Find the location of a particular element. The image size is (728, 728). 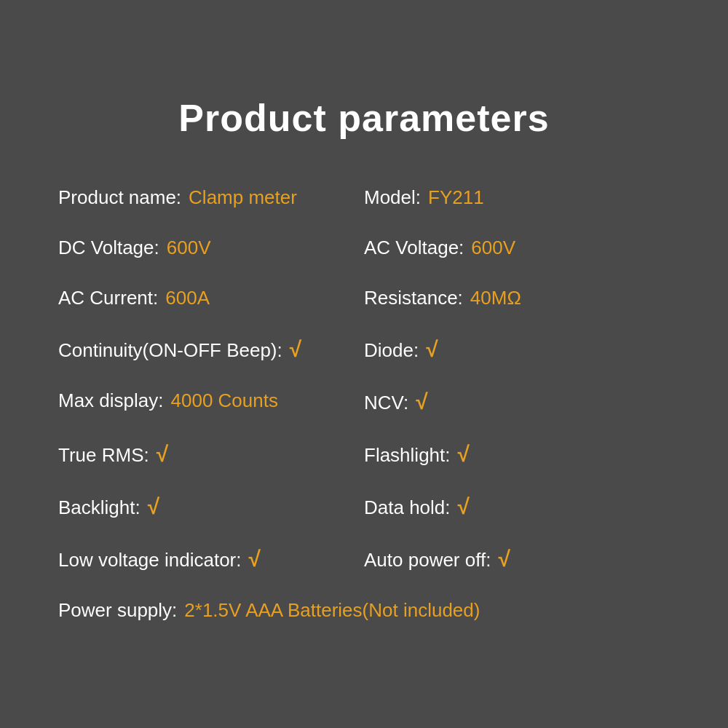

label-ac-current: AC Current: is located at coordinates (108, 298).